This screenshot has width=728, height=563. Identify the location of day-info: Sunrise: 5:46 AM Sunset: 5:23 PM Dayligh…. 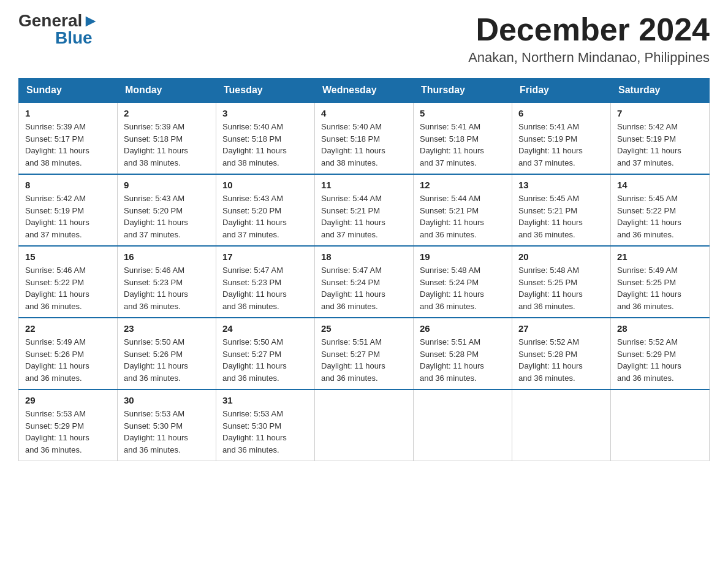
(167, 288).